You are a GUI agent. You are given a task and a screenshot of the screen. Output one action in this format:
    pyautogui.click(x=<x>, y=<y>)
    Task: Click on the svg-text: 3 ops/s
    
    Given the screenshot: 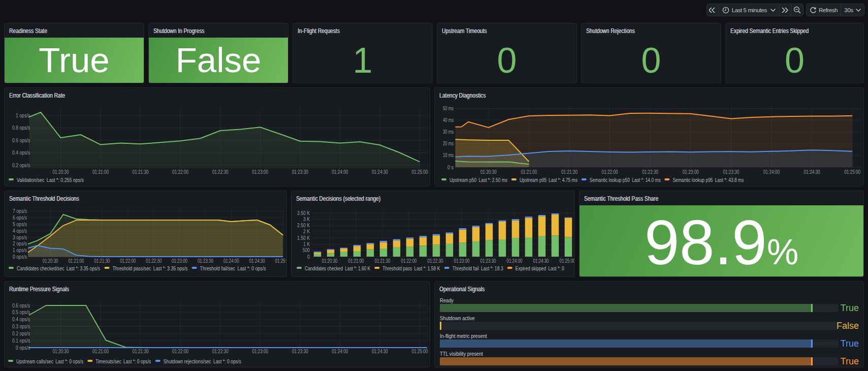 What is the action you would take?
    pyautogui.click(x=20, y=237)
    